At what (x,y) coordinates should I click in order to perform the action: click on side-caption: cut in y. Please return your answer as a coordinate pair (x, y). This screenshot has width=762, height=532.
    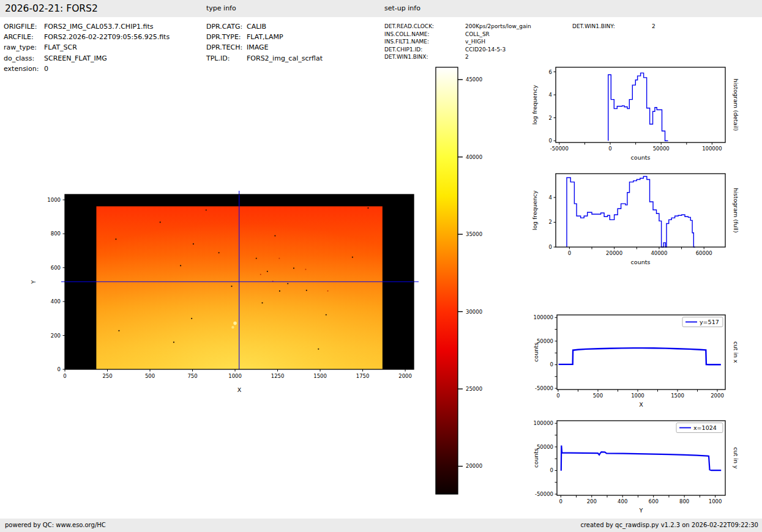
    Looking at the image, I should click on (736, 458).